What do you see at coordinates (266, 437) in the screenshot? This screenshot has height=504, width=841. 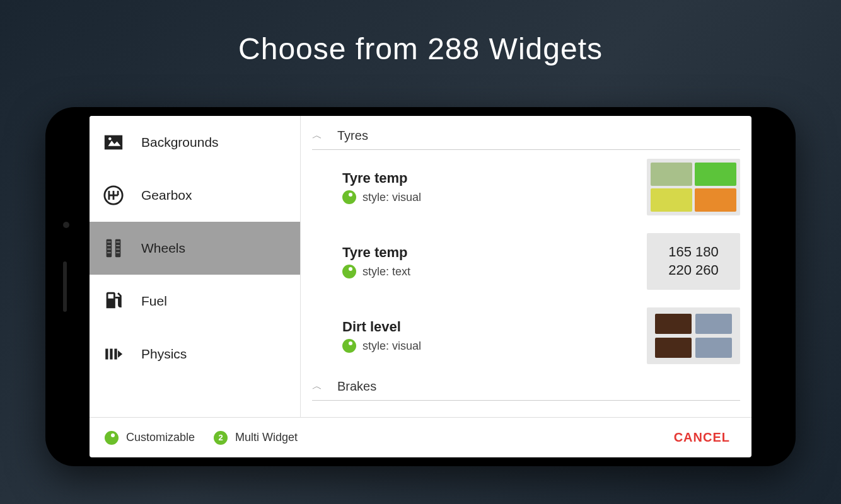 I see `multi-widget-legend: Multi Widget` at bounding box center [266, 437].